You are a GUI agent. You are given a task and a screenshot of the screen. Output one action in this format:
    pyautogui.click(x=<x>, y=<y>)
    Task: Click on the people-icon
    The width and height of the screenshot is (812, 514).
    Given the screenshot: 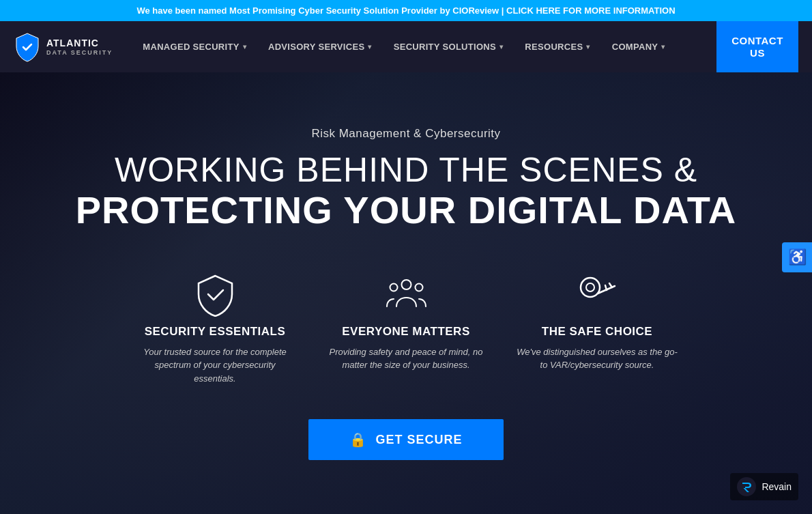 What is the action you would take?
    pyautogui.click(x=407, y=295)
    